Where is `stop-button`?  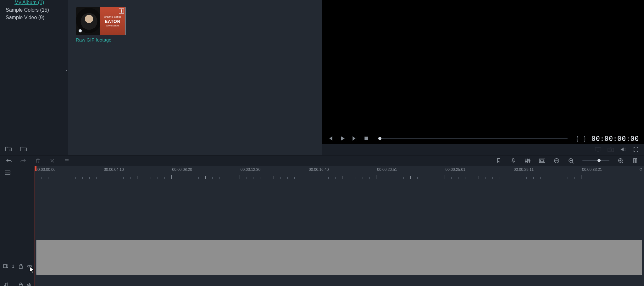
stop-button is located at coordinates (366, 138).